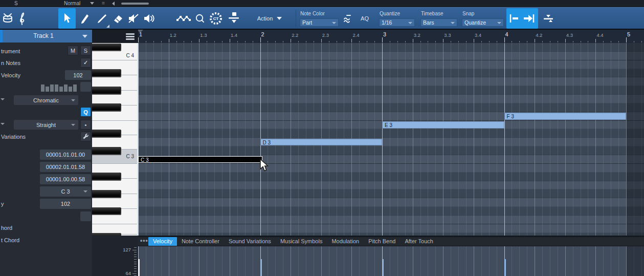  Describe the element at coordinates (85, 18) in the screenshot. I see `paint-tool-button` at that location.